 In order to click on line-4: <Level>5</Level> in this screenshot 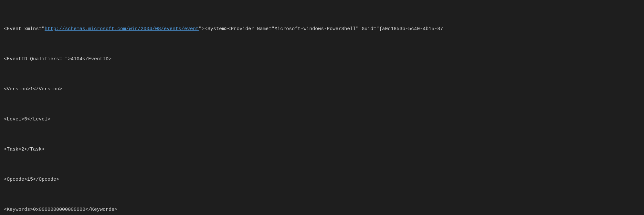, I will do `click(322, 119)`.